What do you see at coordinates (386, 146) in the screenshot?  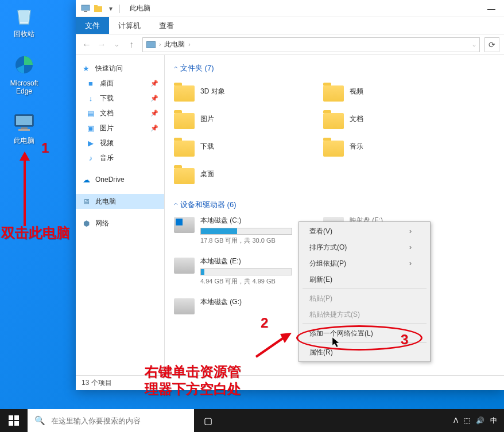 I see `folder-music: 音乐` at bounding box center [386, 146].